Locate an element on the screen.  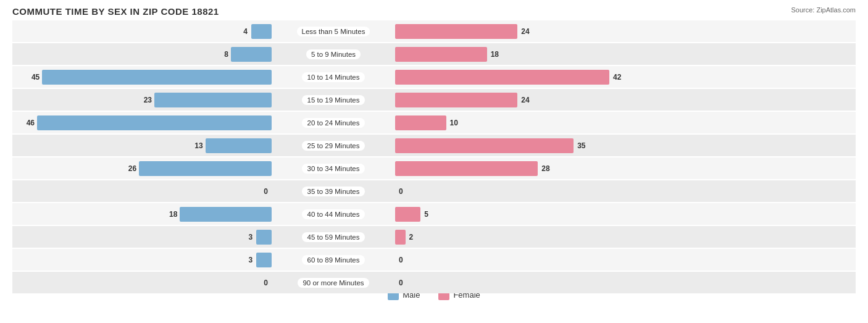
right-bar-container: 18 is located at coordinates (525, 54).